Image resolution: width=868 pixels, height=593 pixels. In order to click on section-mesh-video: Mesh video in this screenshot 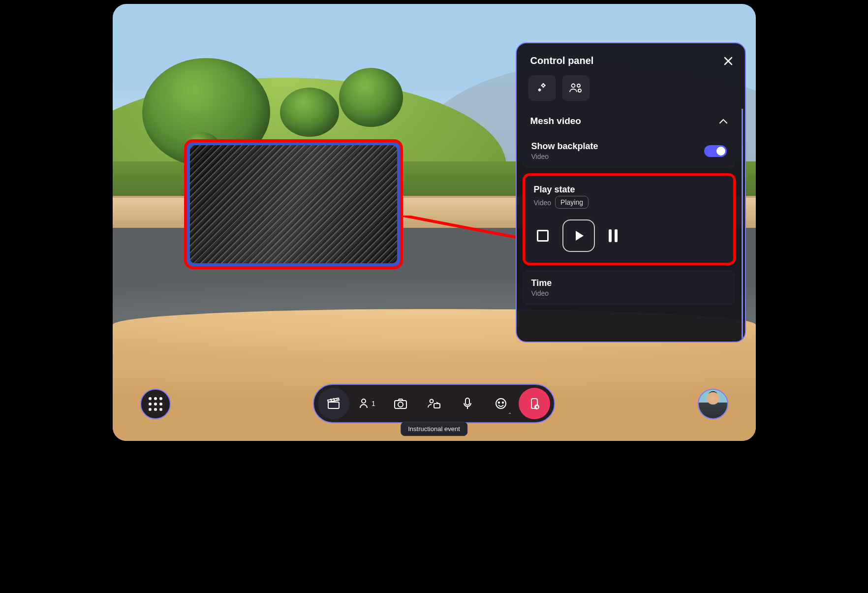, I will do `click(629, 121)`.